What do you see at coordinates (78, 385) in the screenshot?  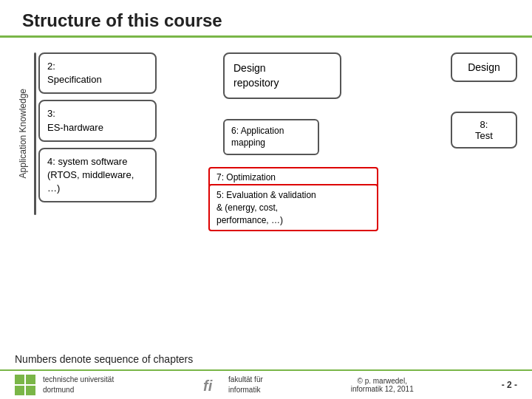 I see `university-text: technische universität dortmund` at bounding box center [78, 385].